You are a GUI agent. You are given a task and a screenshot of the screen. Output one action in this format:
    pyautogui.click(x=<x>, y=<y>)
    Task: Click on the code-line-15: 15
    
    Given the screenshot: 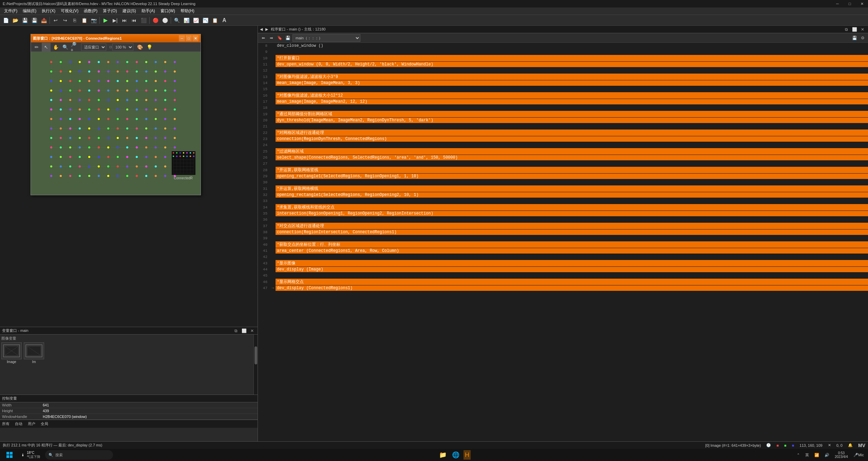 What is the action you would take?
    pyautogui.click(x=563, y=89)
    